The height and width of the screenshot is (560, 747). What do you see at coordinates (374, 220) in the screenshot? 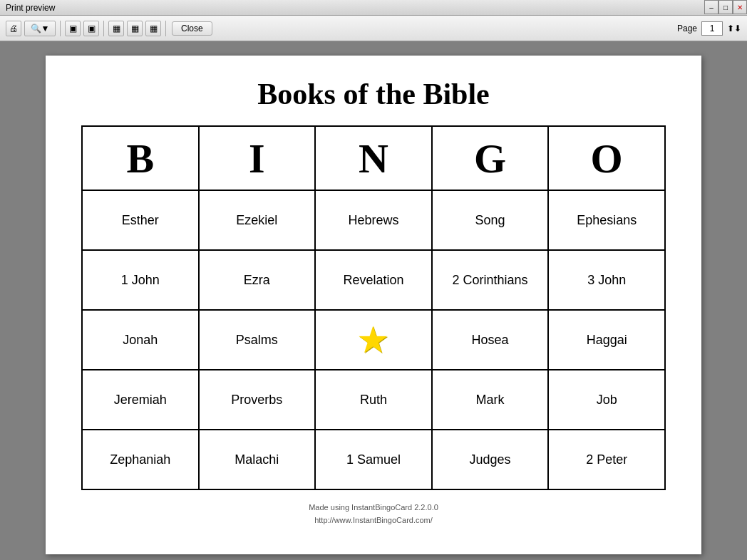
I see `cell-r1c3: Hebrews` at bounding box center [374, 220].